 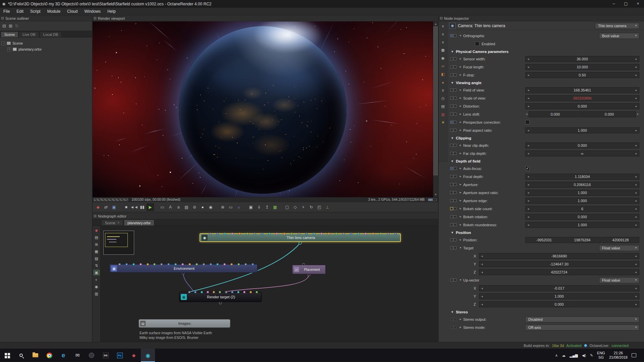 I want to click on export-render-icon: ↥, so click(x=267, y=207).